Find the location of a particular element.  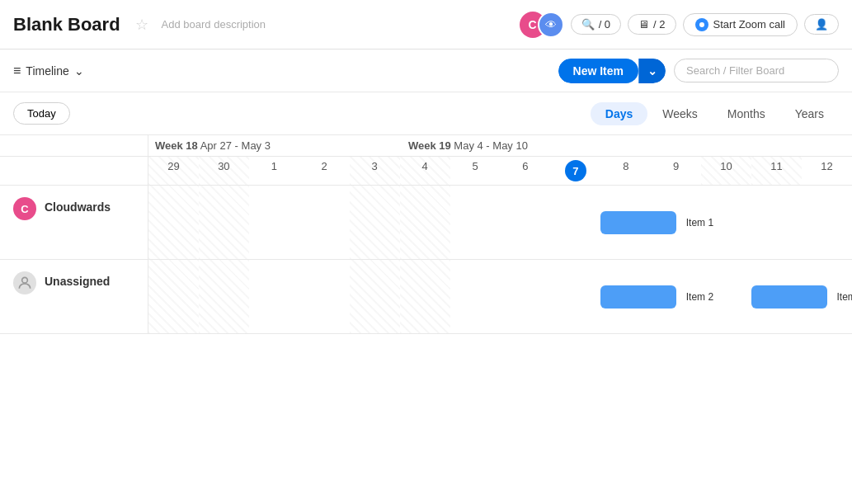

tab-days: Days is located at coordinates (619, 114).